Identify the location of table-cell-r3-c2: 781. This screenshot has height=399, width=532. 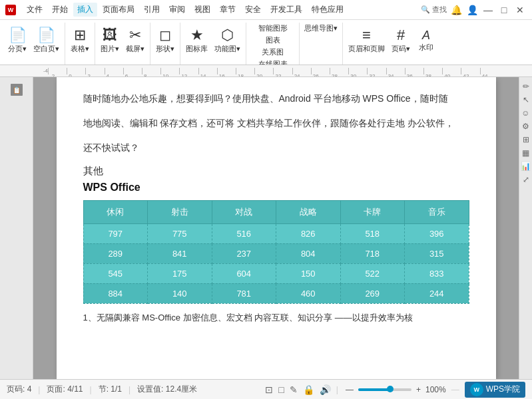
(244, 293).